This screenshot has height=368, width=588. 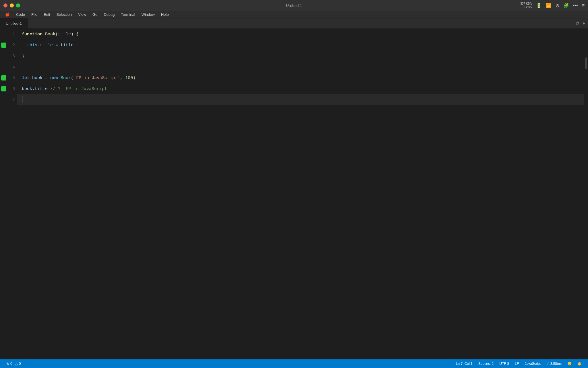 What do you see at coordinates (12, 34) in the screenshot?
I see `line-number-1: 1` at bounding box center [12, 34].